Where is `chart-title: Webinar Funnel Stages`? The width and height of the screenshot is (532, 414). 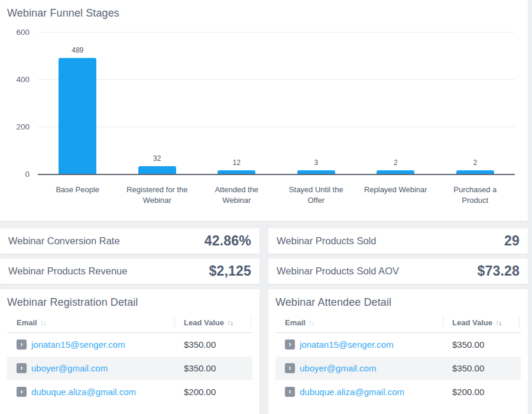 chart-title: Webinar Funnel Stages is located at coordinates (264, 13).